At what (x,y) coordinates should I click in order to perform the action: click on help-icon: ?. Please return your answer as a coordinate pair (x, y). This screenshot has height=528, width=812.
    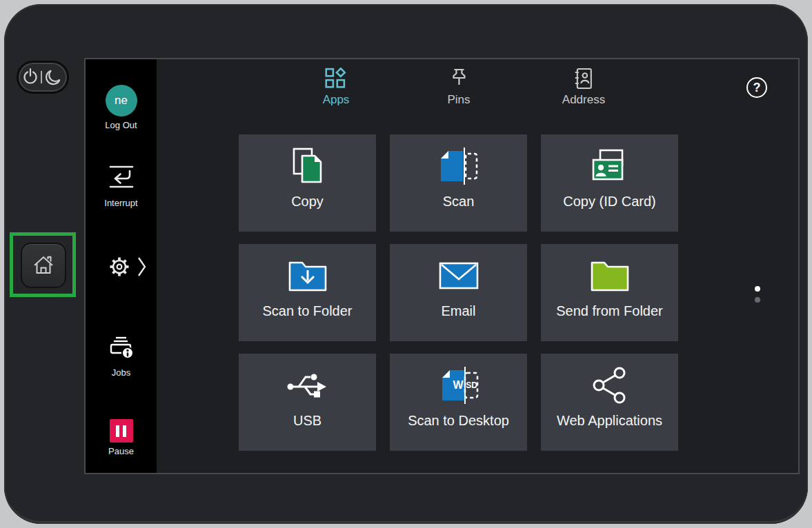
    Looking at the image, I should click on (757, 88).